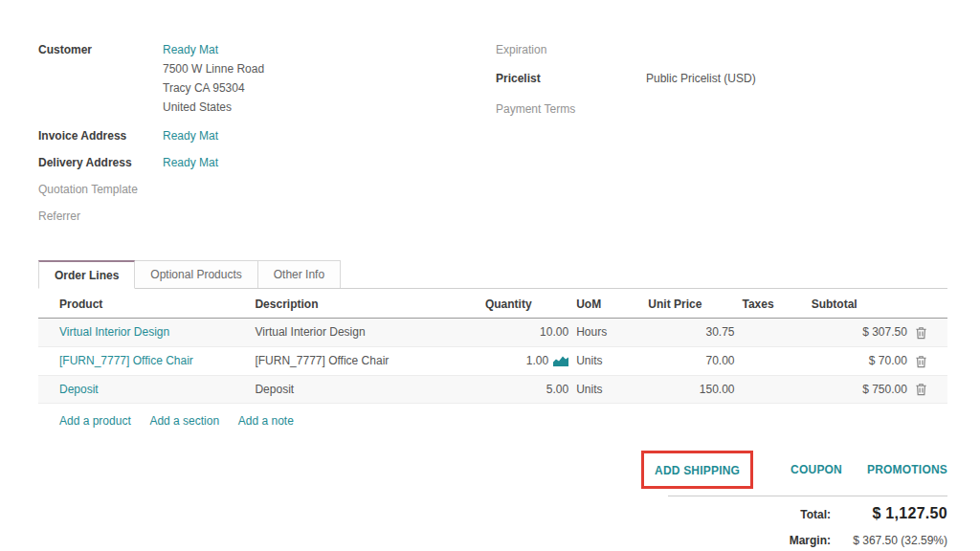 The height and width of the screenshot is (551, 980). What do you see at coordinates (691, 389) in the screenshot?
I see `unit-price-cell: 150.00` at bounding box center [691, 389].